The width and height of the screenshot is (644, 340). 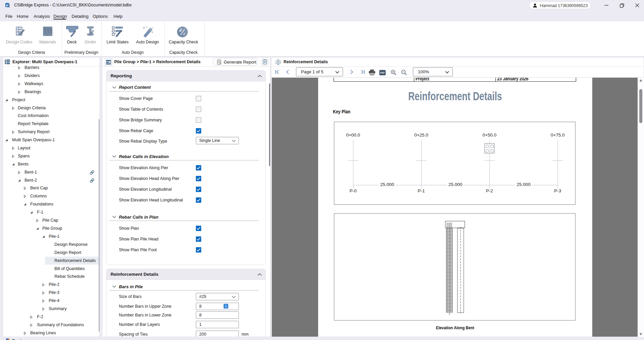 What do you see at coordinates (489, 191) in the screenshot?
I see `svg-text: P-2` at bounding box center [489, 191].